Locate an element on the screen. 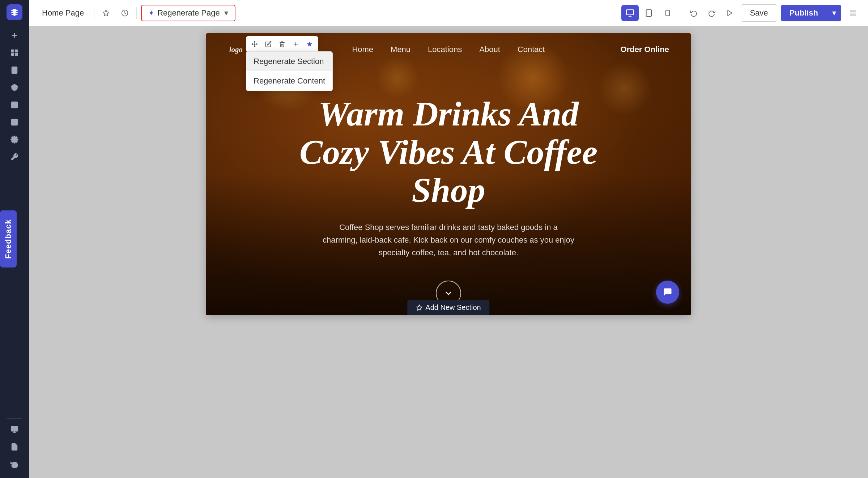  add-new-section-button: Add New Section is located at coordinates (448, 307).